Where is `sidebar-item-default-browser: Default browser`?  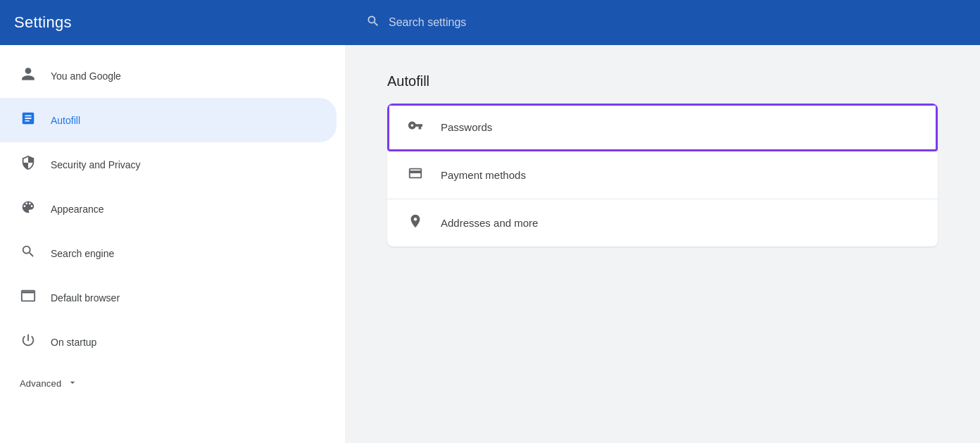 sidebar-item-default-browser: Default browser is located at coordinates (168, 297).